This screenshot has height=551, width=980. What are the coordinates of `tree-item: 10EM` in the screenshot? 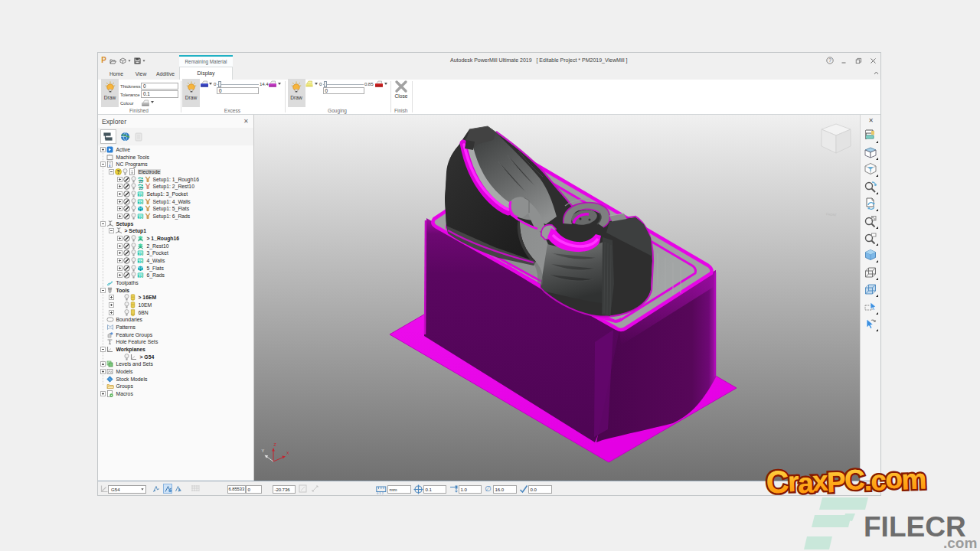 It's located at (176, 305).